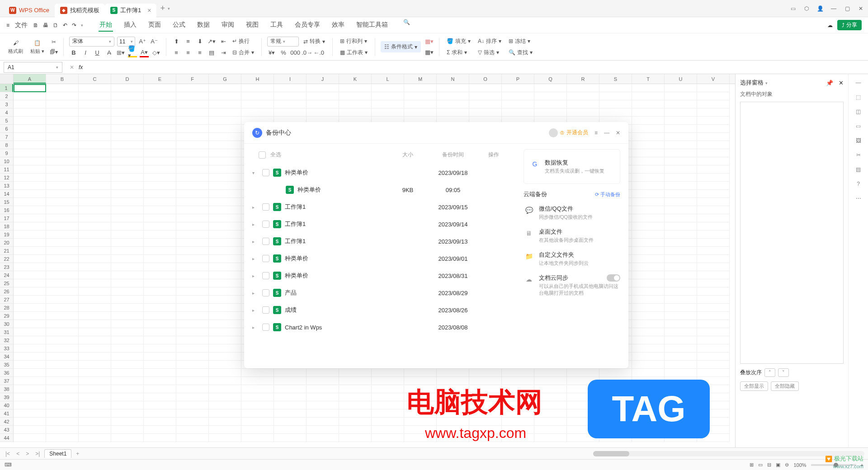  What do you see at coordinates (6, 332) in the screenshot?
I see `row-header: 31` at bounding box center [6, 332].